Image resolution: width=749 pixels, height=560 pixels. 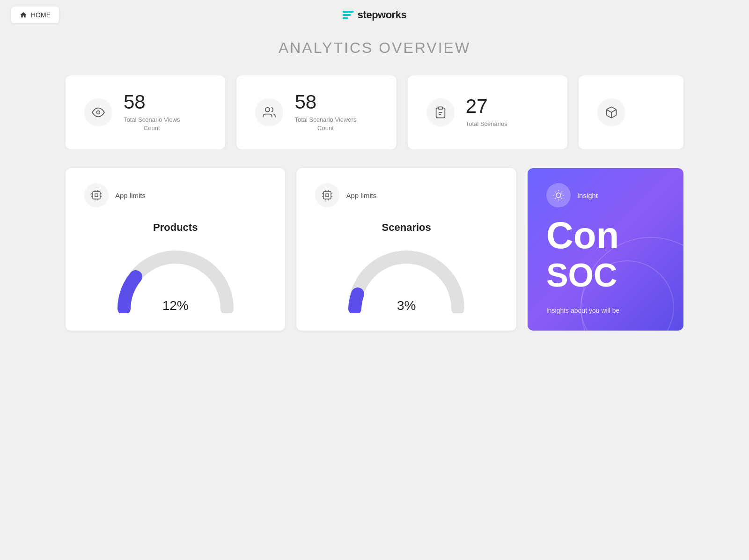 I want to click on stat-card-fourth, so click(x=631, y=112).